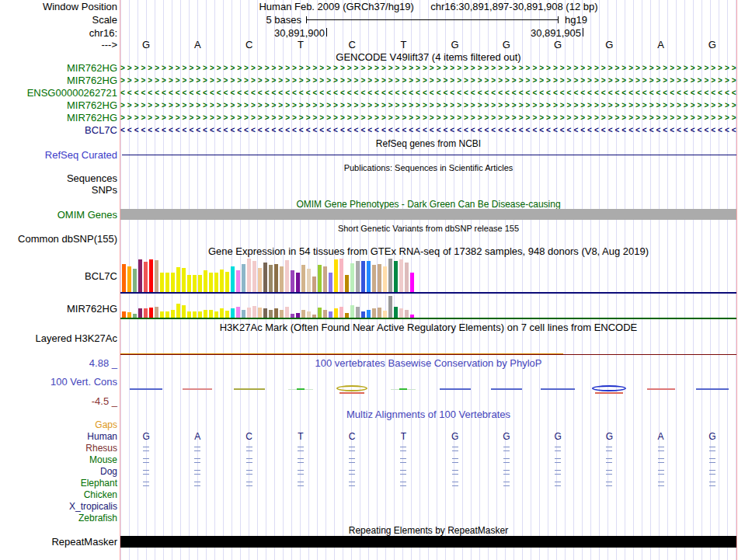 The width and height of the screenshot is (738, 560). What do you see at coordinates (59, 81) in the screenshot?
I see `gene-label-mir762hg-2: MIR762HG` at bounding box center [59, 81].